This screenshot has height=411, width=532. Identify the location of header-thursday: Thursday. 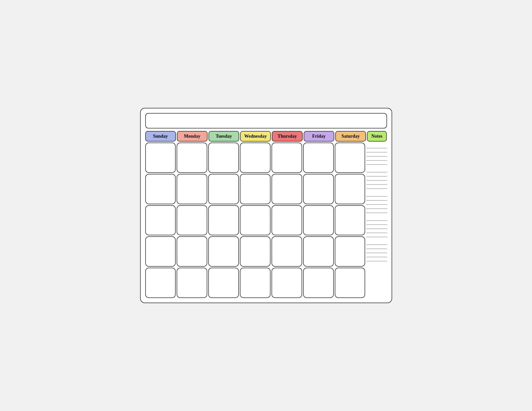
(287, 136).